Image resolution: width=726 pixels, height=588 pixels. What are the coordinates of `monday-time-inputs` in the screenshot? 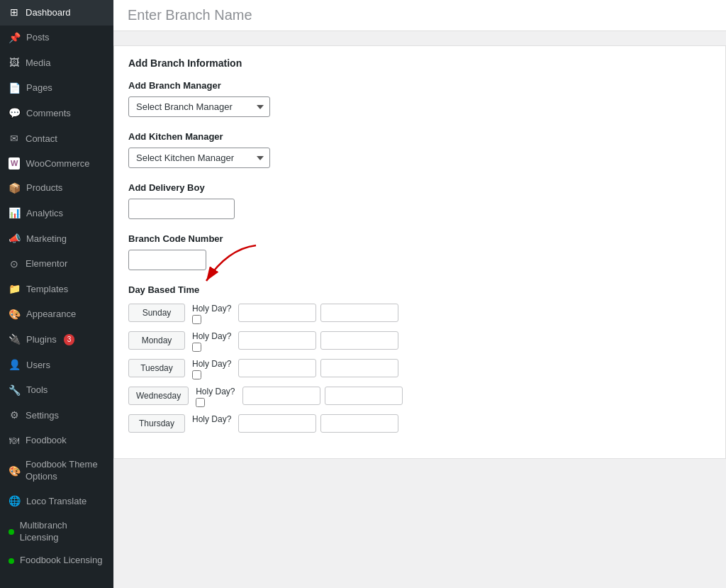 It's located at (318, 340).